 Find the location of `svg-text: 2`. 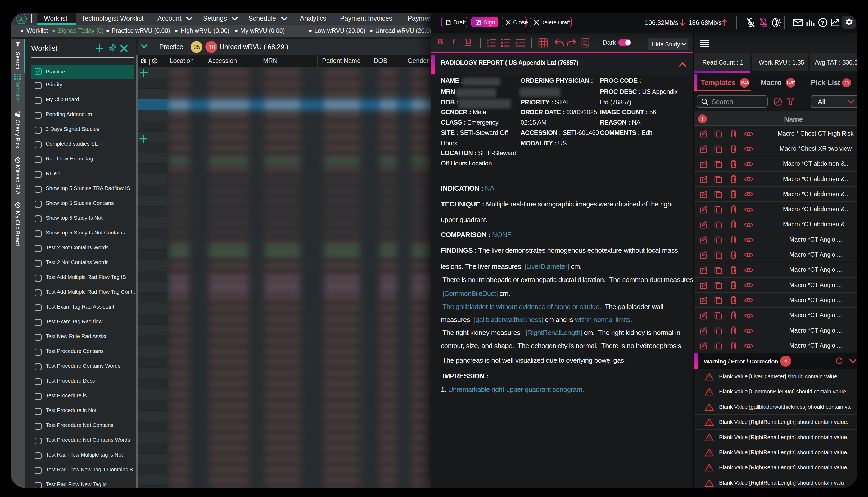

svg-text: 2 is located at coordinates (488, 43).